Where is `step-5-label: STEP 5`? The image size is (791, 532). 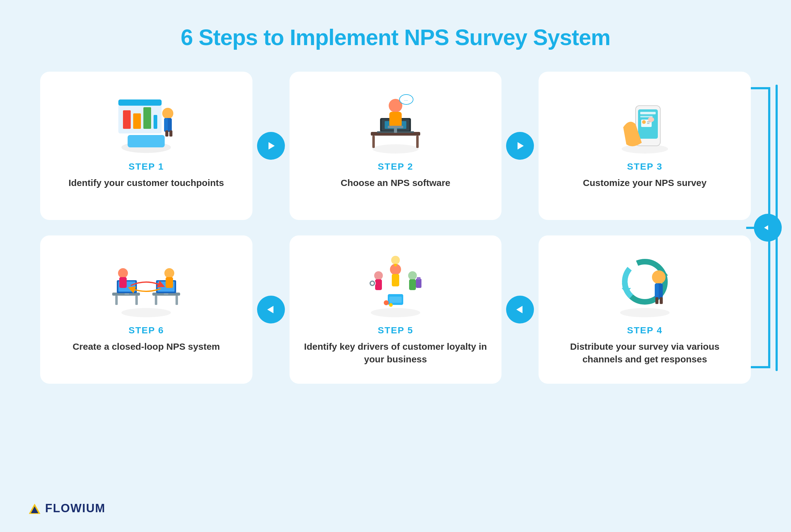
step-5-label: STEP 5 is located at coordinates (396, 330).